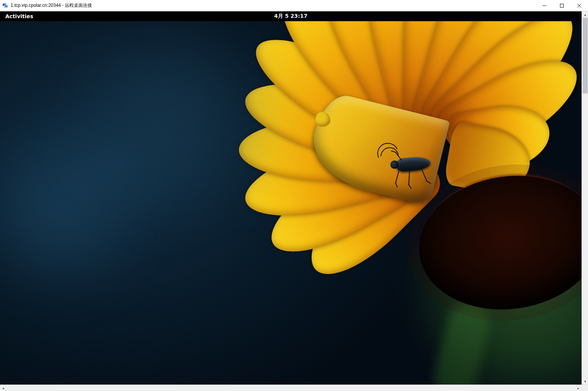  Describe the element at coordinates (291, 388) in the screenshot. I see `horizontal-scrollbar: ◂ ▸` at that location.